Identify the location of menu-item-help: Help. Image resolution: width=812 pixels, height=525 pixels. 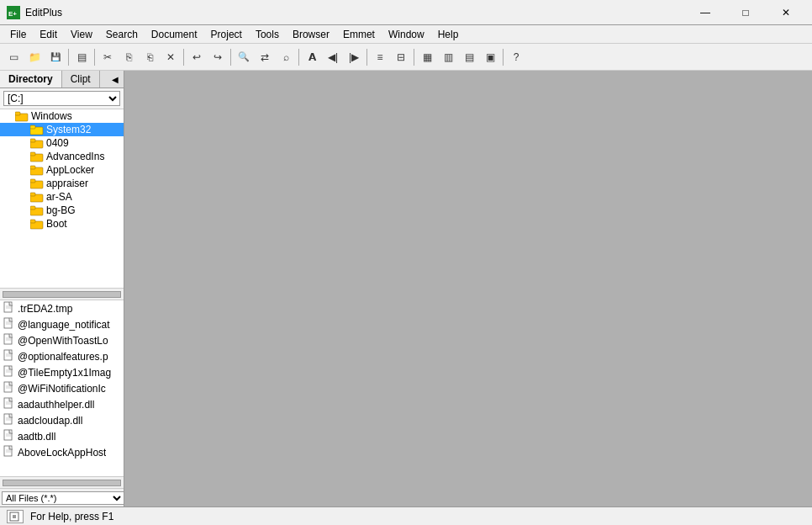
(449, 34).